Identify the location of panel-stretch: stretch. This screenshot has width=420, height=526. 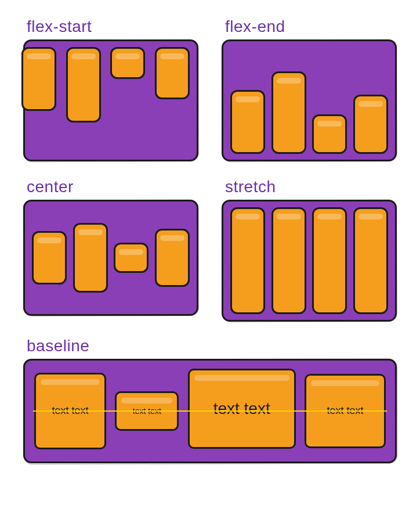
(309, 250).